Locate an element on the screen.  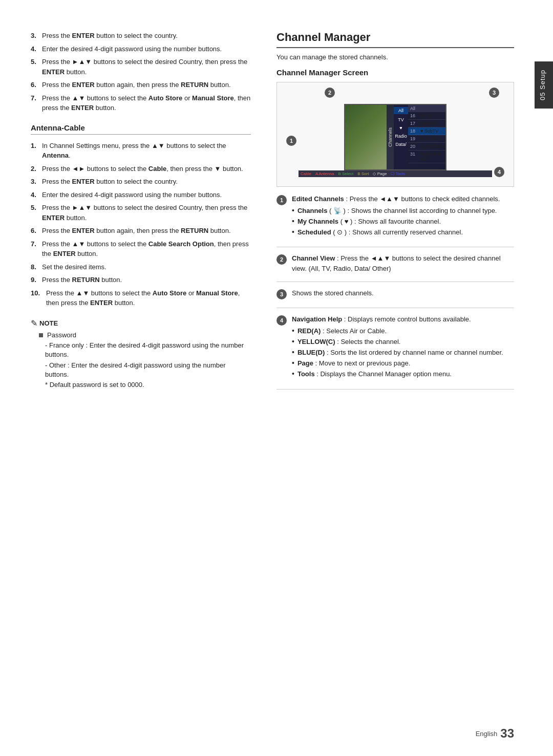
list-text: Press the ▲▼ buttons to select the Cable… is located at coordinates (146, 249).